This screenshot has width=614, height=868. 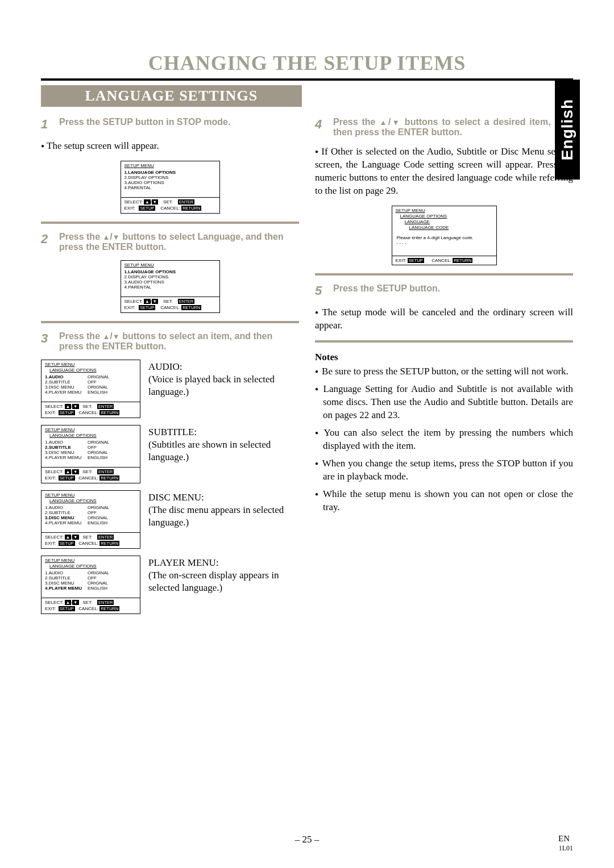 I want to click on notes-list: Be sure to press the SETUP button, or th…, so click(x=444, y=440).